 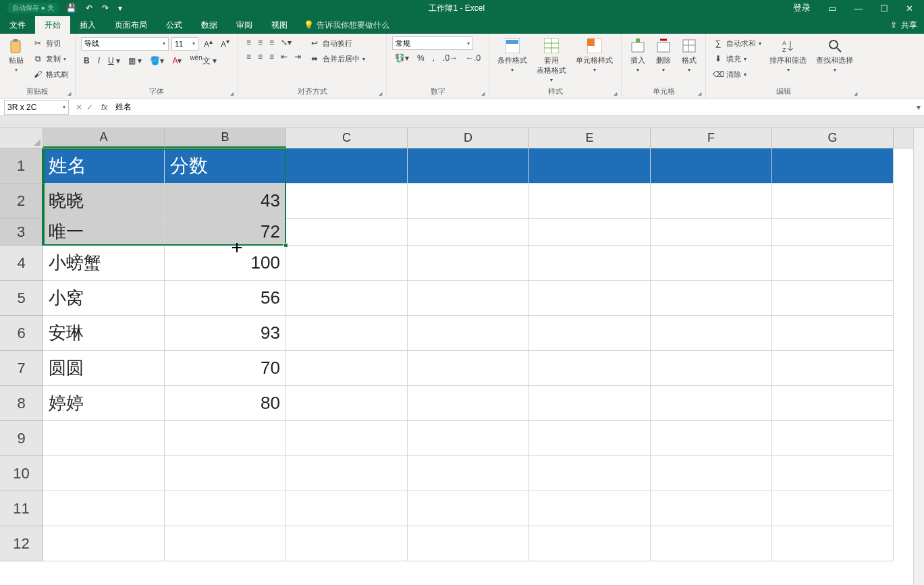 What do you see at coordinates (737, 43) in the screenshot?
I see `autosum-button: ∑自动求和 ▾` at bounding box center [737, 43].